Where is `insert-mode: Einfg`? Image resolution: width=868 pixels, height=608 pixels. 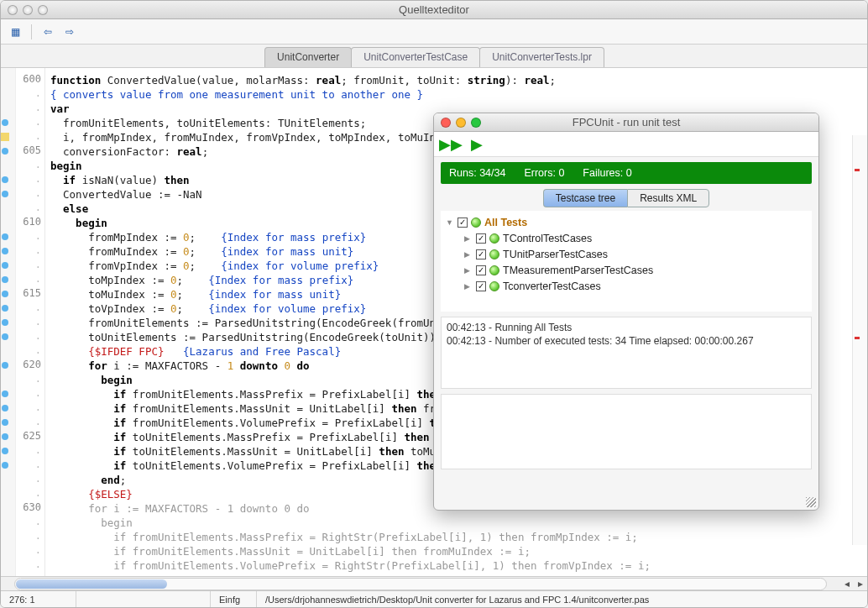 insert-mode: Einfg is located at coordinates (233, 600).